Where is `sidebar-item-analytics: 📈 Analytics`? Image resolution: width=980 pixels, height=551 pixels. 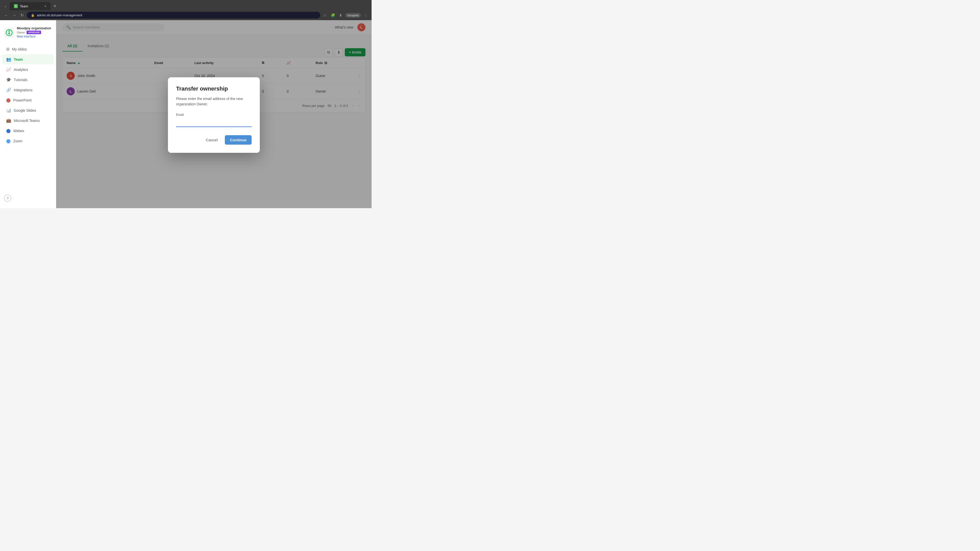
sidebar-item-analytics: 📈 Analytics is located at coordinates (28, 70).